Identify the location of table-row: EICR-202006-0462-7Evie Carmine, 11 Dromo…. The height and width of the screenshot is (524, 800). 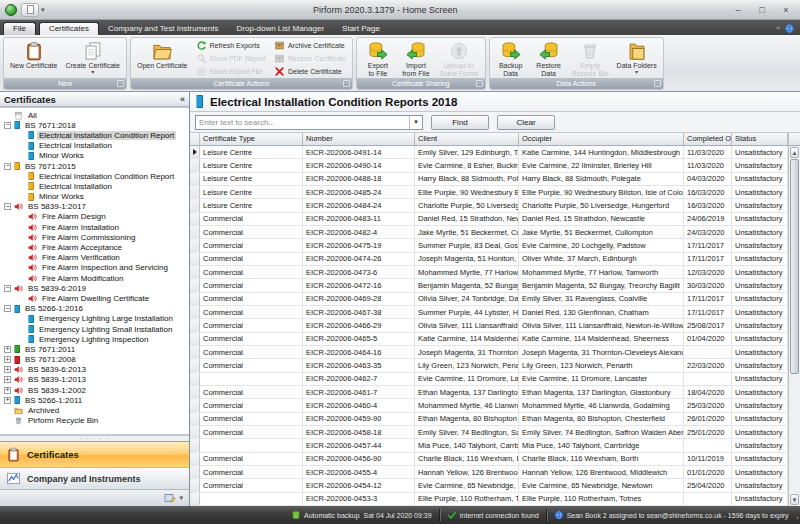
(489, 380).